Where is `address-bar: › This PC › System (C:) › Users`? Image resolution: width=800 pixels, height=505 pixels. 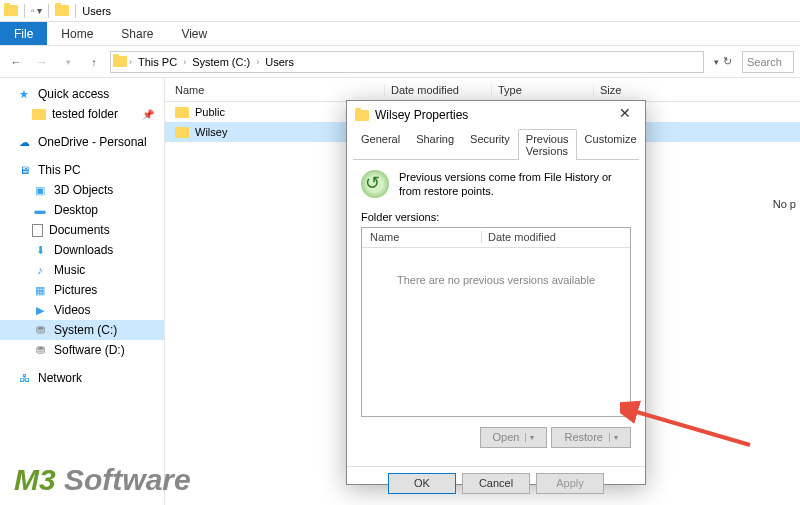
address-bar: › This PC › System (C:) › Users is located at coordinates (407, 62).